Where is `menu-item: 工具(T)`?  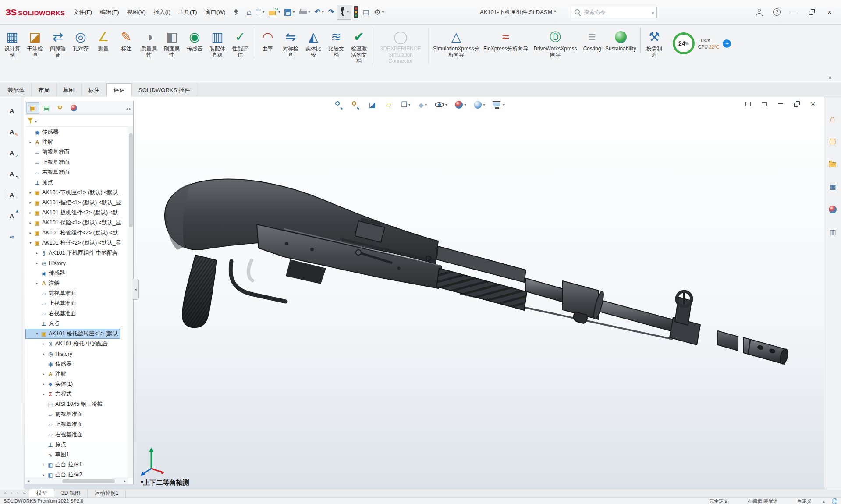 menu-item: 工具(T) is located at coordinates (188, 12).